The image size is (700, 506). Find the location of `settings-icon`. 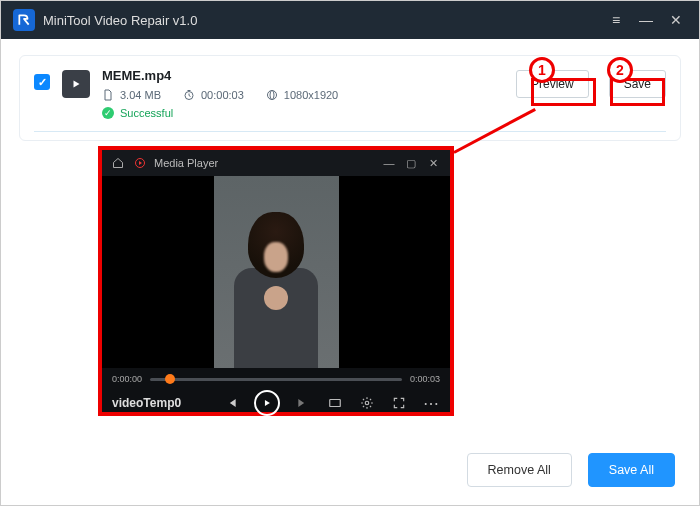

settings-icon is located at coordinates (367, 403).